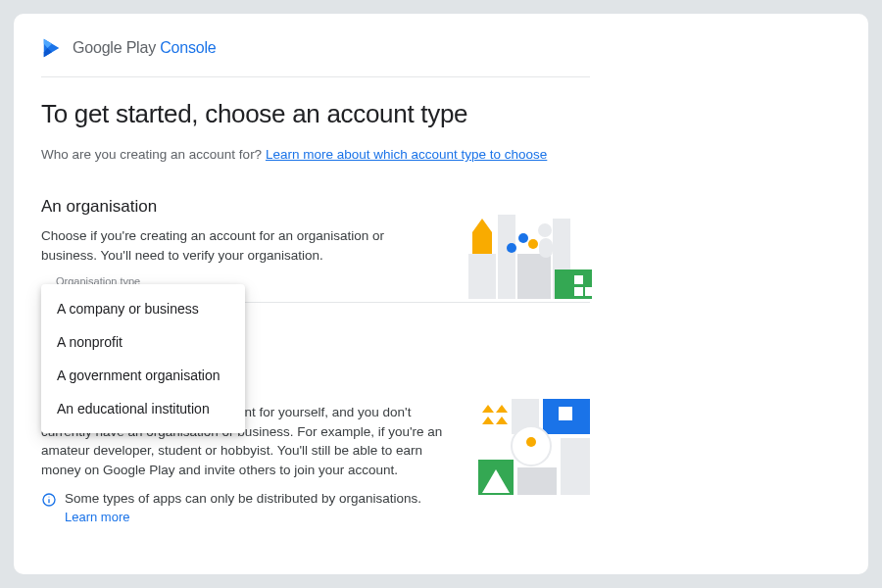 The image size is (882, 588). What do you see at coordinates (243, 498) in the screenshot?
I see `yourself-info-text: Some types of apps can only be distribut…` at bounding box center [243, 498].